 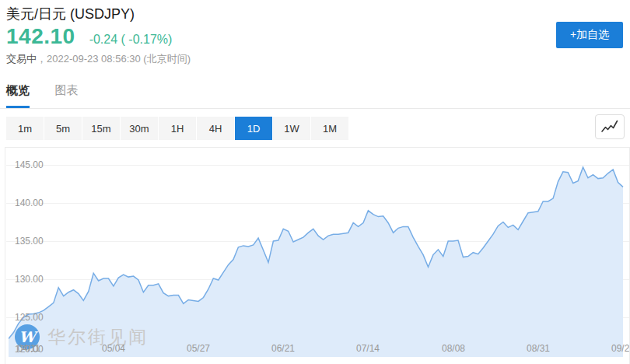 What do you see at coordinates (101, 128) in the screenshot?
I see `period-button-15m: 15m` at bounding box center [101, 128].